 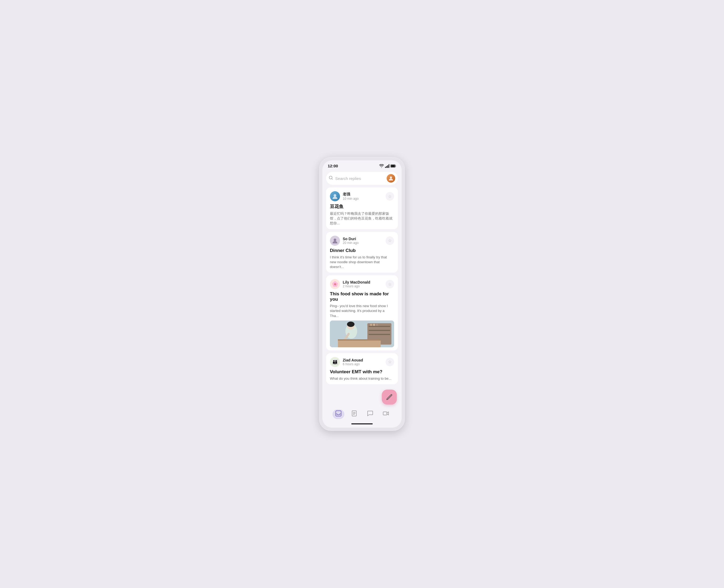 What do you see at coordinates (363, 198) in the screenshot?
I see `contact-time-1: 10 min ago` at bounding box center [363, 198].